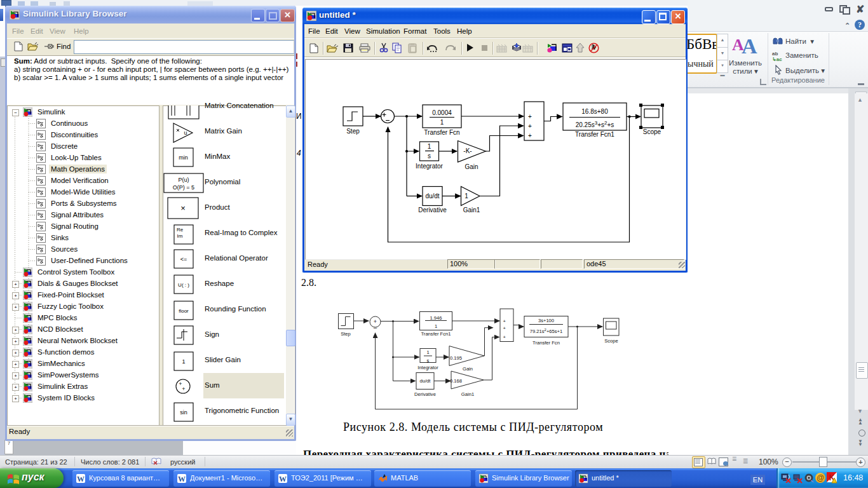 This screenshot has width=868, height=488. What do you see at coordinates (468, 151) in the screenshot?
I see `svg-text: -K-` at bounding box center [468, 151].